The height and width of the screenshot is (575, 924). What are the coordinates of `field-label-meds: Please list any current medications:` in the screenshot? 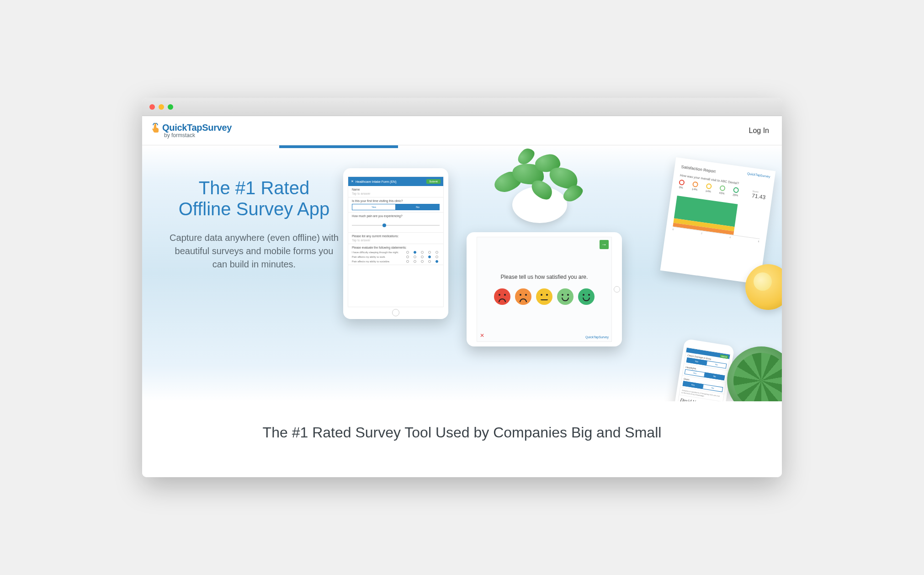 It's located at (396, 236).